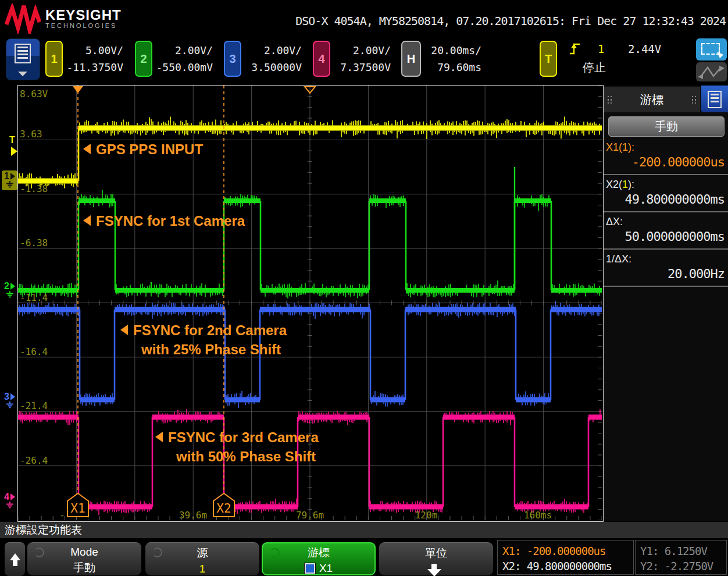 The image size is (728, 576). What do you see at coordinates (665, 259) in the screenshot?
I see `cursor-field-label: 1/ΔX:` at bounding box center [665, 259].